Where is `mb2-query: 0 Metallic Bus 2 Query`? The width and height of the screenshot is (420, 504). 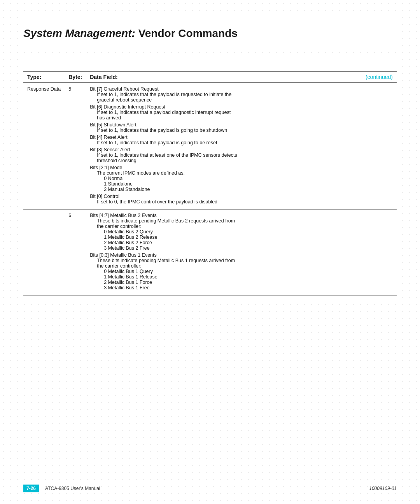 mb2-query: 0 Metallic Bus 2 Query is located at coordinates (224, 232).